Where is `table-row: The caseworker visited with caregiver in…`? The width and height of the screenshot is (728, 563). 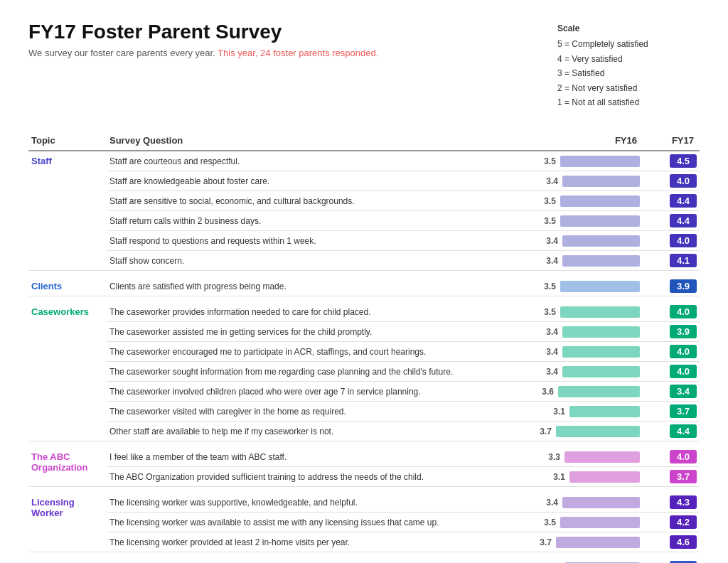 table-row: The caseworker visited with caregiver in… is located at coordinates (364, 412).